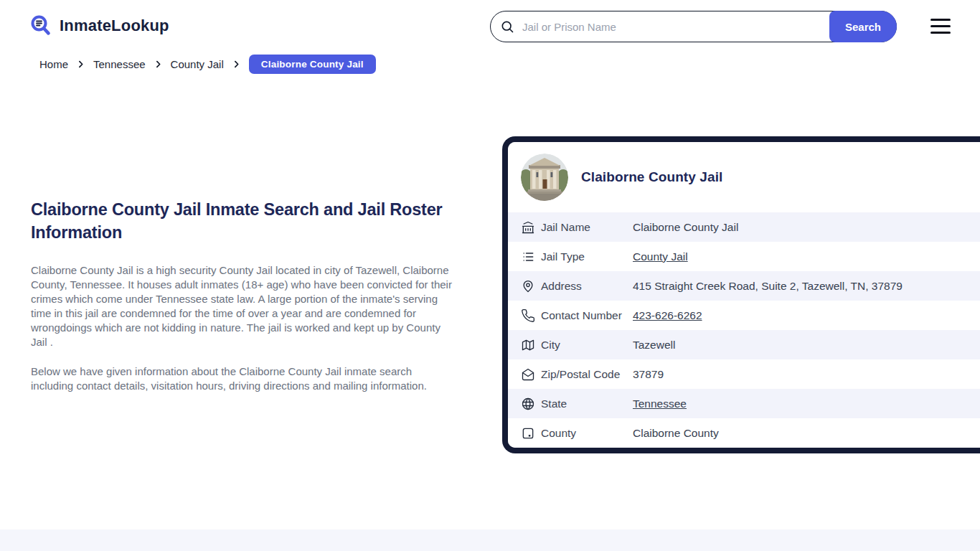 The width and height of the screenshot is (980, 551). I want to click on facility-row-label: Jail Name, so click(587, 227).